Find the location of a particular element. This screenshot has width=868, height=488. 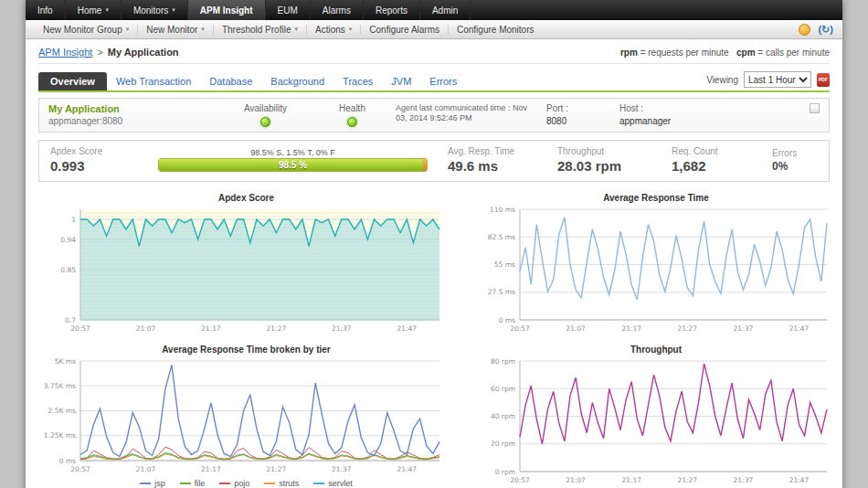

throughput-chart: 80 rpm60 rpm40 rpm20 rpm0 rpm20:5721:072… is located at coordinates (656, 420).